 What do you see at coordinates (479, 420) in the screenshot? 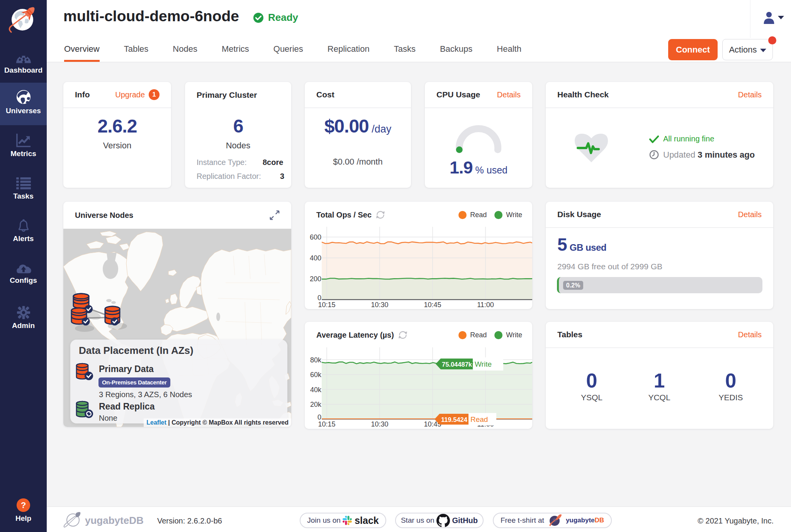
I see `svg-text: Read` at bounding box center [479, 420].